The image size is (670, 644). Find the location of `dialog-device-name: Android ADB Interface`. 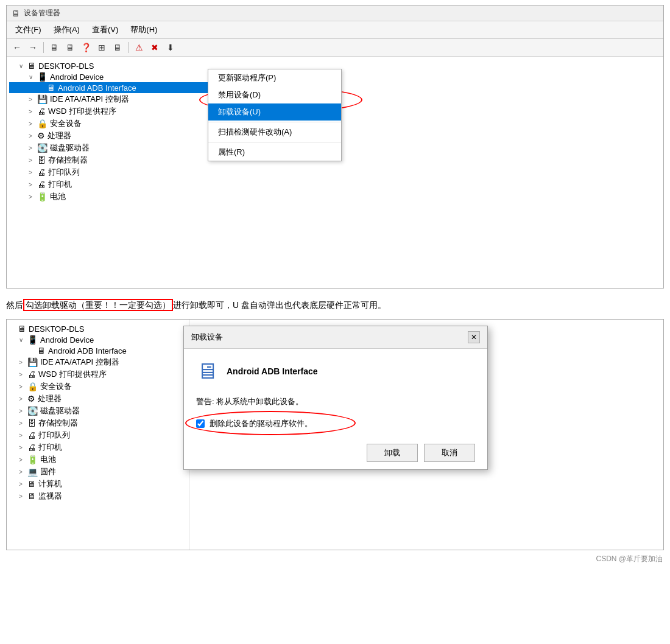

dialog-device-name: Android ADB Interface is located at coordinates (272, 371).